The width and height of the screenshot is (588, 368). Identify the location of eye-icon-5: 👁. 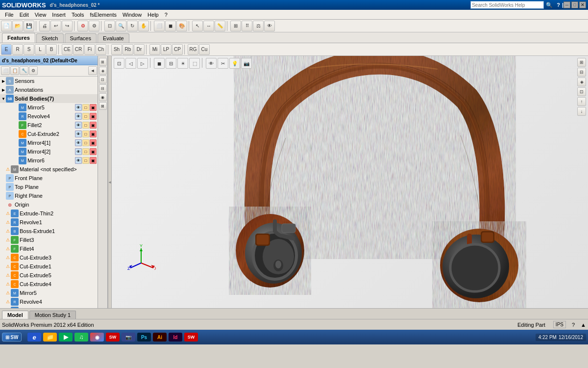
(78, 143).